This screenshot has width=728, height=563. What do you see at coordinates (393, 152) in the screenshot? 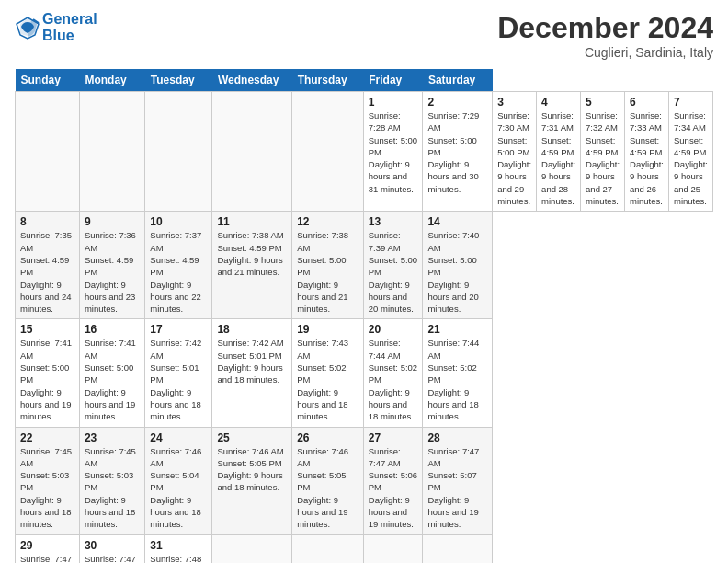
I see `calendar-cell: 1Sunrise: 7:28 AMSunset: 5:00 PMDaylight…` at bounding box center [393, 152].